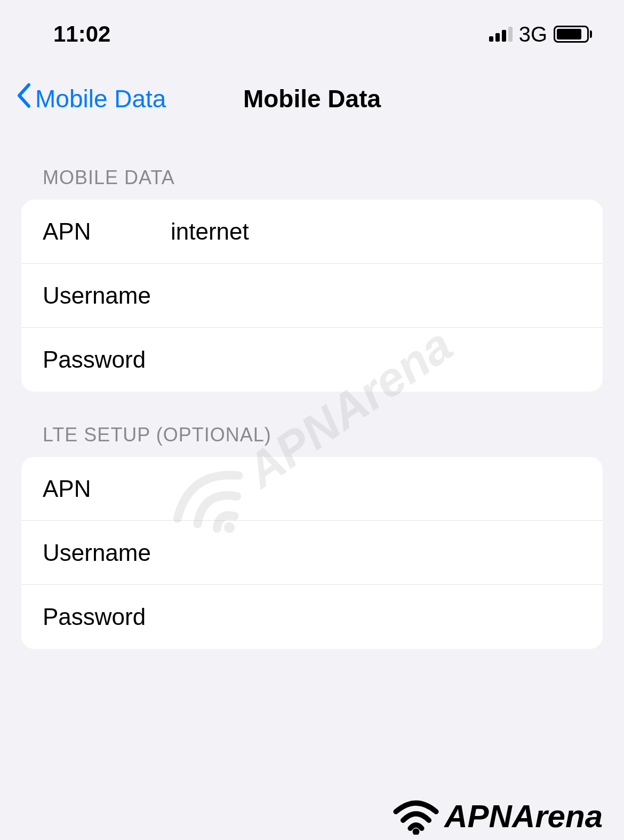 The width and height of the screenshot is (624, 840). I want to click on input-mobile-data-username, so click(376, 296).